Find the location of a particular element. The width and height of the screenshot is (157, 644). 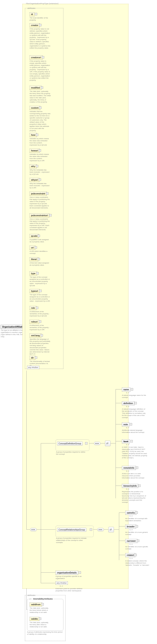

attr-custom-desc: Indicates that the corresponding propert… is located at coordinates (40, 121).